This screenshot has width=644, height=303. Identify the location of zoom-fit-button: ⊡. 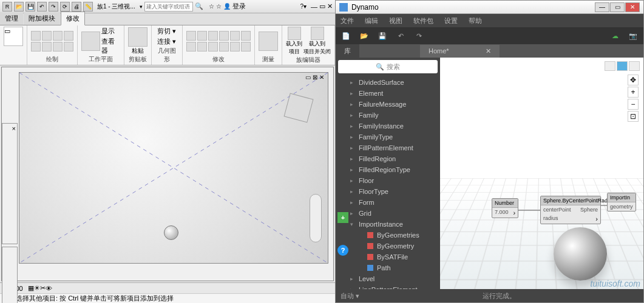
(633, 116).